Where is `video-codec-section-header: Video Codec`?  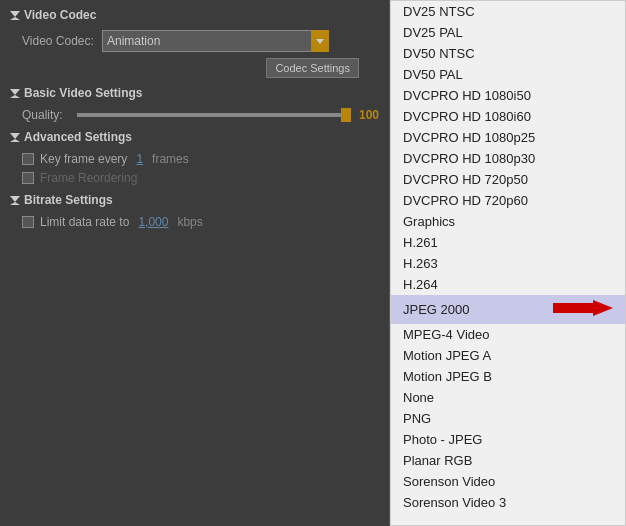 video-codec-section-header: Video Codec is located at coordinates (194, 15).